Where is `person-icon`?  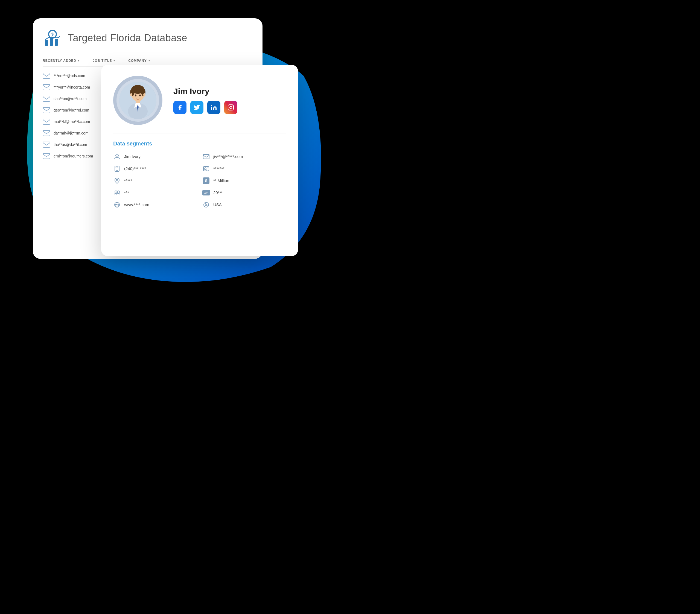 person-icon is located at coordinates (117, 157).